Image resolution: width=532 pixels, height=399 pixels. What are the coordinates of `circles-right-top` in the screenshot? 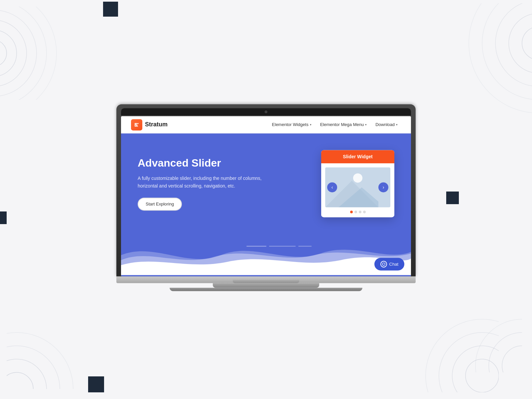 It's located at (487, 62).